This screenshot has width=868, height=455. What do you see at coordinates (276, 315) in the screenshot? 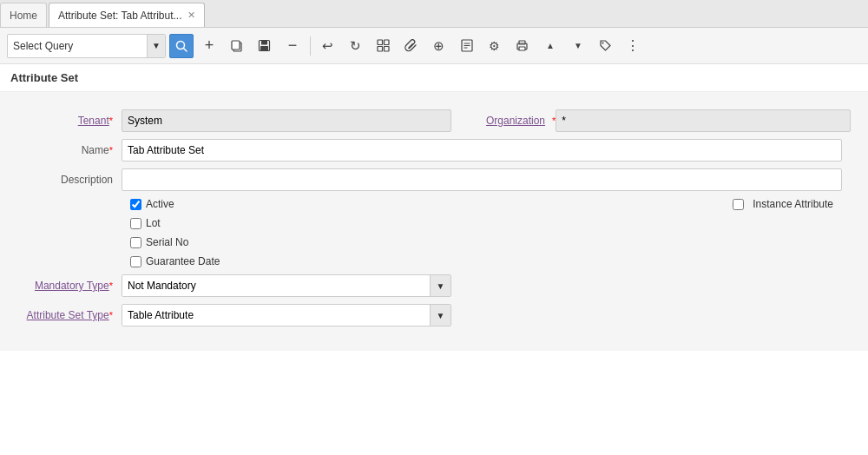
I see `attribute-set-type-select: Table Attribute List Attribute` at bounding box center [276, 315].